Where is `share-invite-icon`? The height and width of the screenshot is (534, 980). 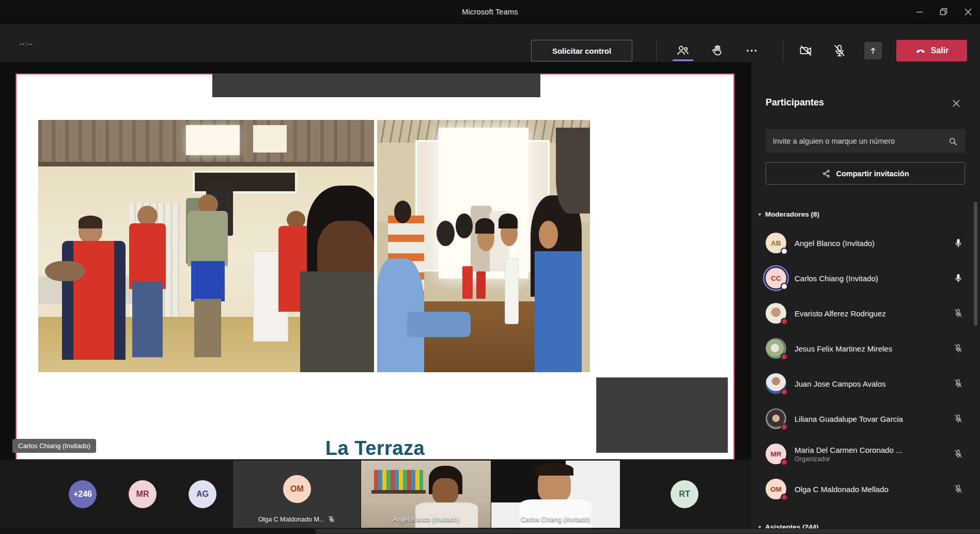 share-invite-icon is located at coordinates (827, 174).